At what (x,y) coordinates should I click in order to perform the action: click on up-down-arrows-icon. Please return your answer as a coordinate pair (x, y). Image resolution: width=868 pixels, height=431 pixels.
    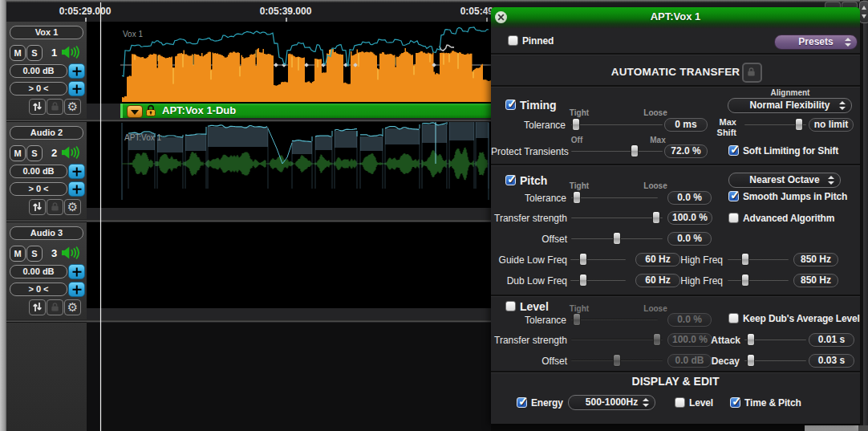
    Looking at the image, I should click on (37, 106).